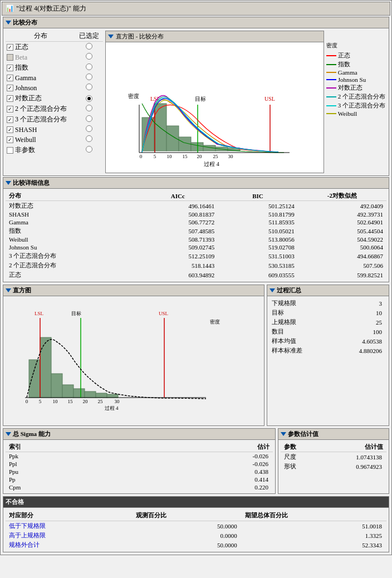  What do you see at coordinates (314, 516) in the screenshot?
I see `nonconf-col-exp: 期望总体百分比` at bounding box center [314, 516].